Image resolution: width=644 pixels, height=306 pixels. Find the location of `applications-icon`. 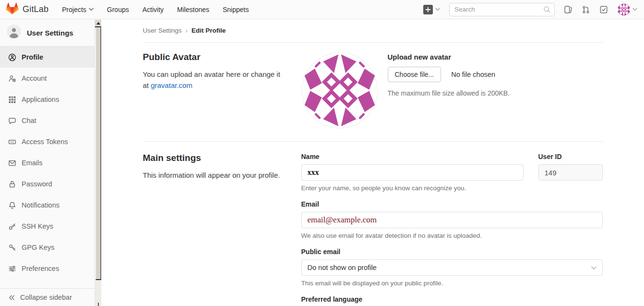

applications-icon is located at coordinates (12, 100).